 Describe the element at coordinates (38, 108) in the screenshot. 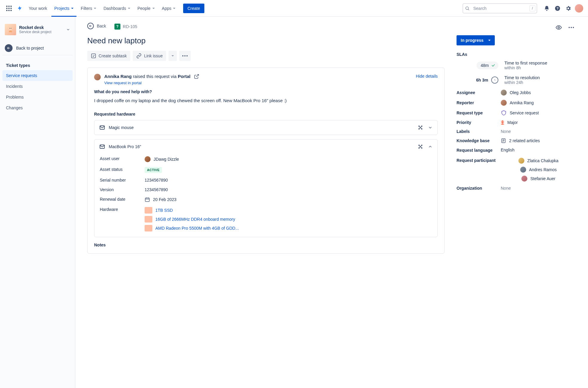

I see `sidebar-item-changes: Changes` at that location.